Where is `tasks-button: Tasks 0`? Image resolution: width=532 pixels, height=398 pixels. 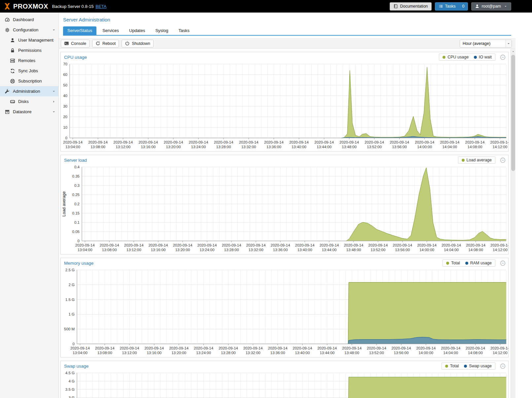
tasks-button: Tasks 0 is located at coordinates (452, 7).